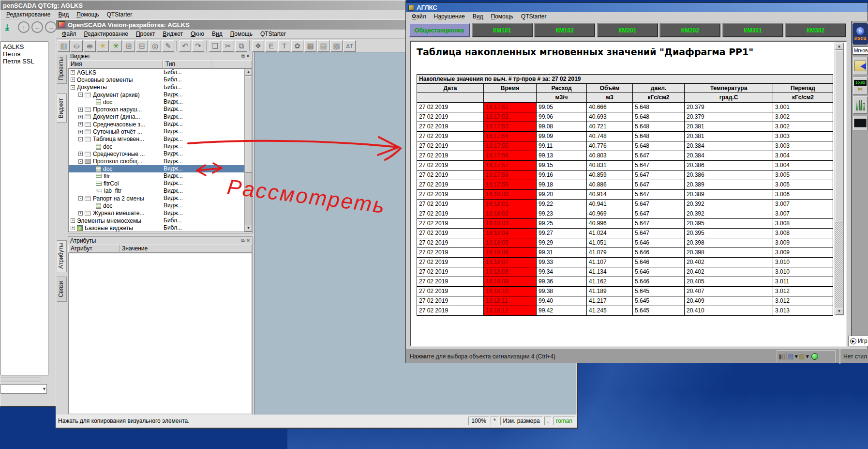 The height and width of the screenshot is (449, 868). I want to click on tree-row: -Рапорт на 2 сменыВидж..., so click(160, 199).